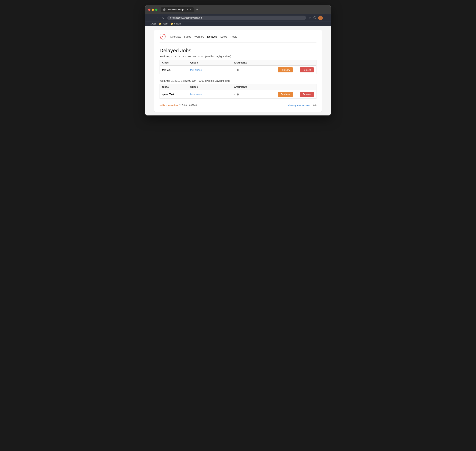  Describe the element at coordinates (163, 18) in the screenshot. I see `refresh-button: ↻` at that location.